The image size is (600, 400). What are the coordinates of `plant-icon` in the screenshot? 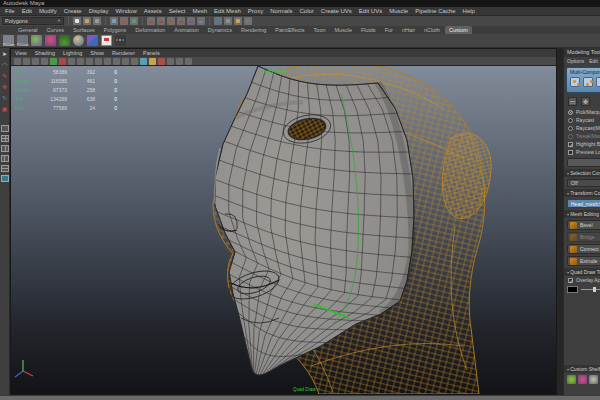 It's located at (64, 40).